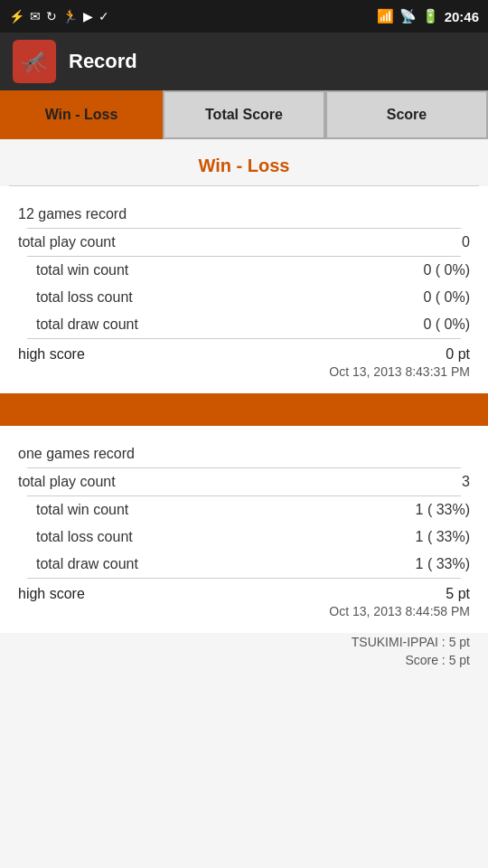 The image size is (488, 868). I want to click on status-bar: ⚡ ✉ ↻ 🏃 ▶ ✓ 📶 📡 🔋 20:46, so click(244, 16).